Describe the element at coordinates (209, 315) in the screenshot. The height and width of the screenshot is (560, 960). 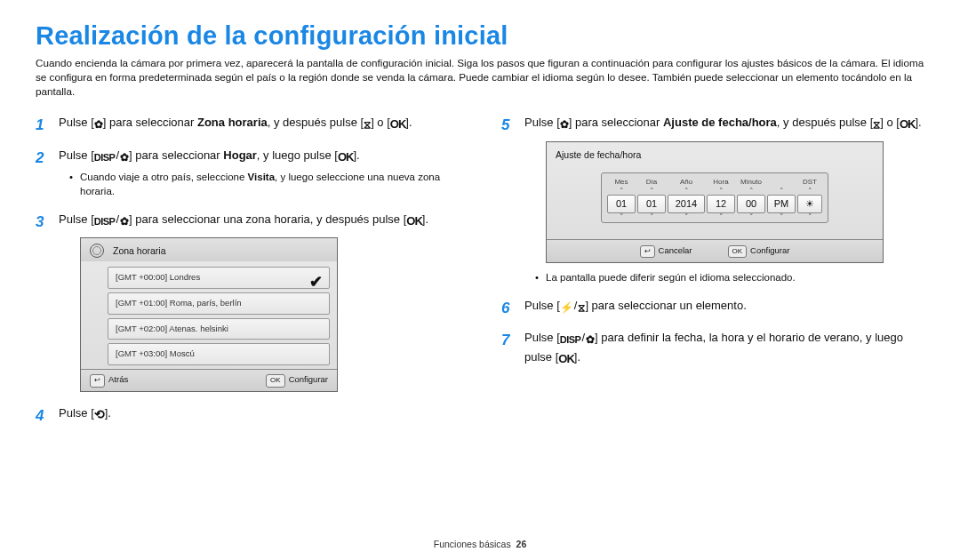
I see `timezone-panel: Zona horaria [GMT +00:00] Londres [GMT +…` at that location.